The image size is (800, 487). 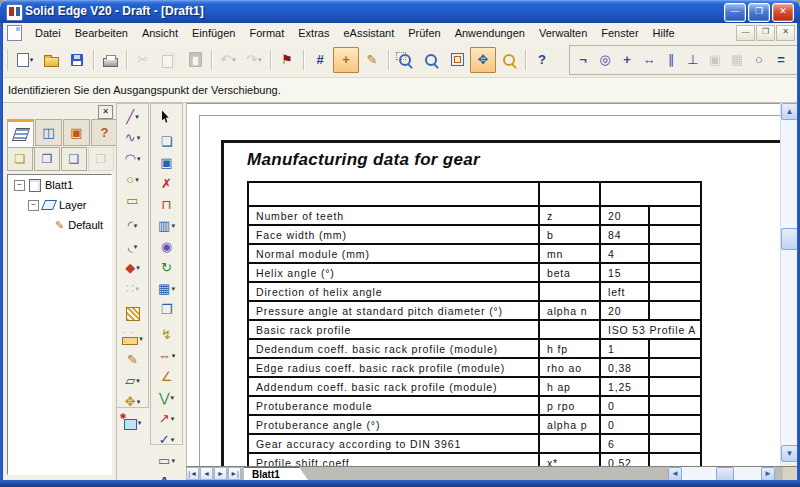 I want to click on help-select-button: ?, so click(x=542, y=60).